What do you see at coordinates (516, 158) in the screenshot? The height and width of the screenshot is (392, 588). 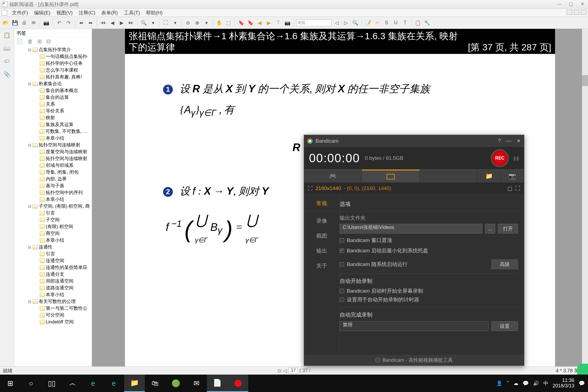 I see `pause-icon: ▮▮` at bounding box center [516, 158].